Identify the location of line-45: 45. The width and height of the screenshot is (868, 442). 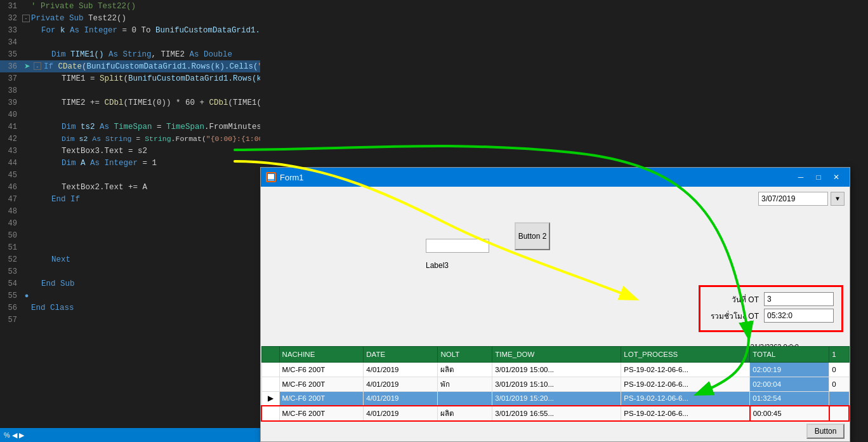
(130, 175).